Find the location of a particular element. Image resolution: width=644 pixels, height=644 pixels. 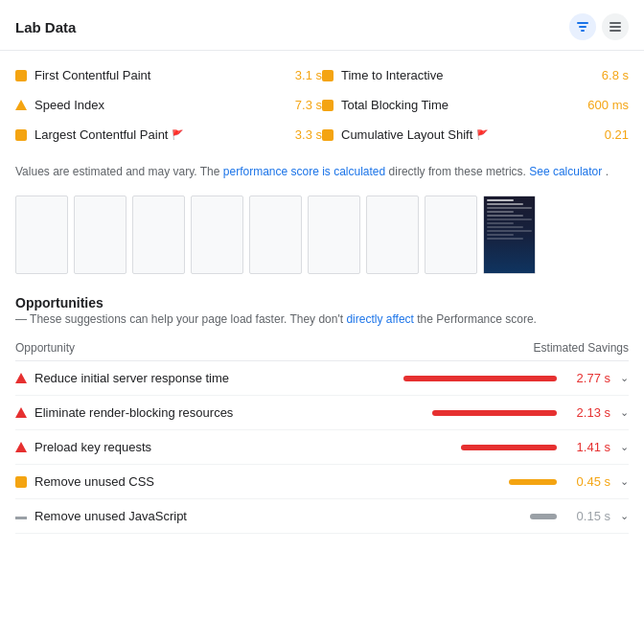

thumb-content is located at coordinates (510, 235).